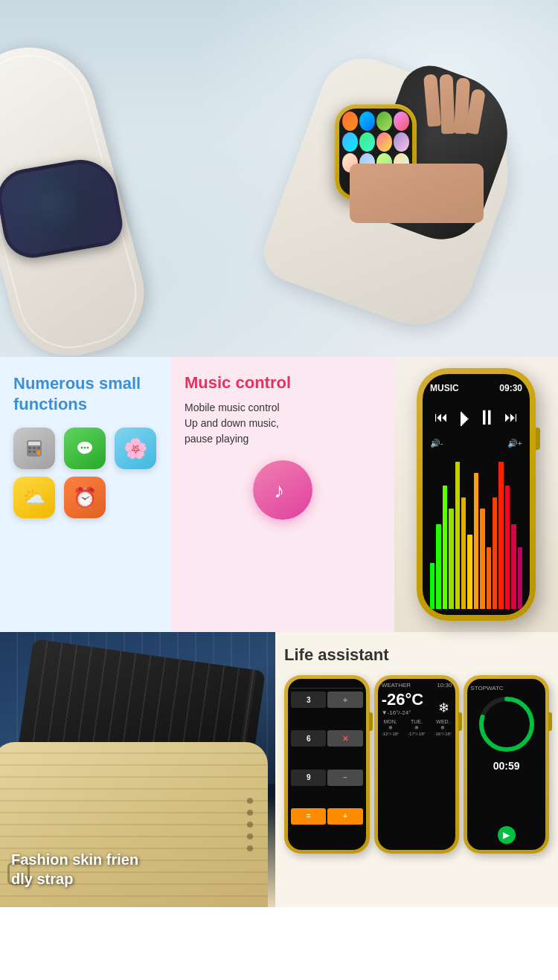  Describe the element at coordinates (443, 708) in the screenshot. I see `weather-icon: ❄` at that location.